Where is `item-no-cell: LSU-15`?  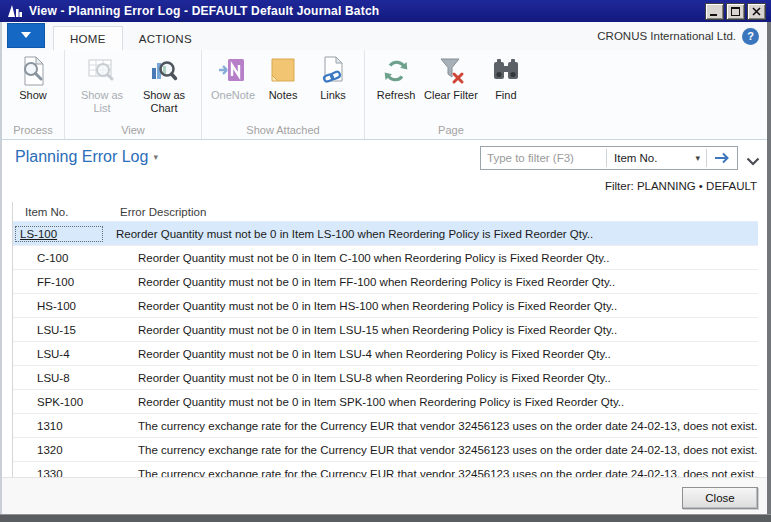 item-no-cell: LSU-15 is located at coordinates (69, 330).